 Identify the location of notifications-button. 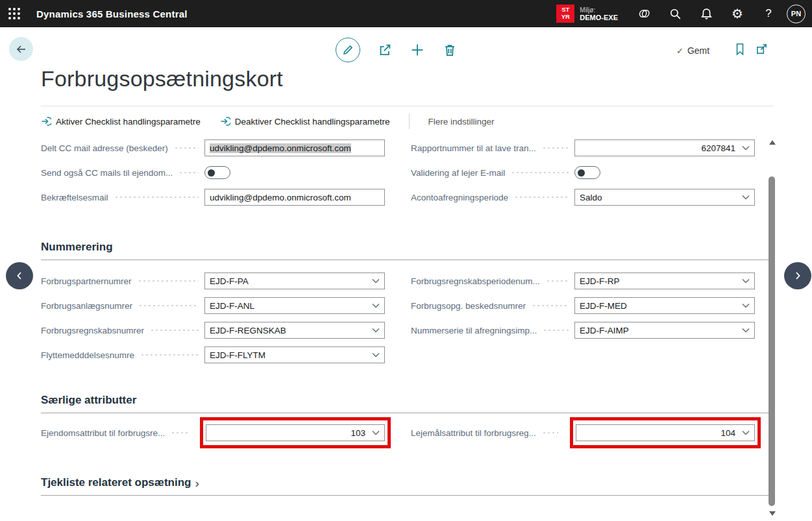
(706, 14).